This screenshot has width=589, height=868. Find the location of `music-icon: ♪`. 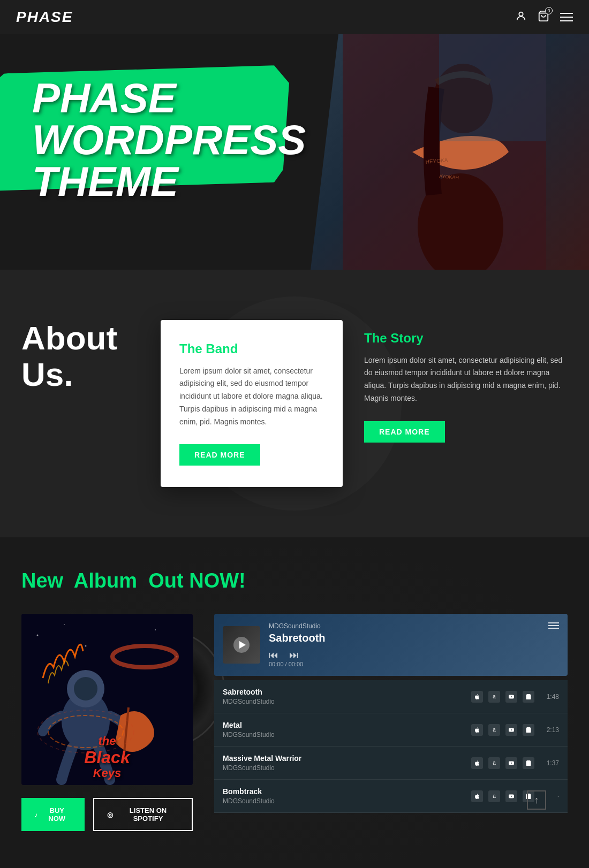

music-icon: ♪ is located at coordinates (36, 814).